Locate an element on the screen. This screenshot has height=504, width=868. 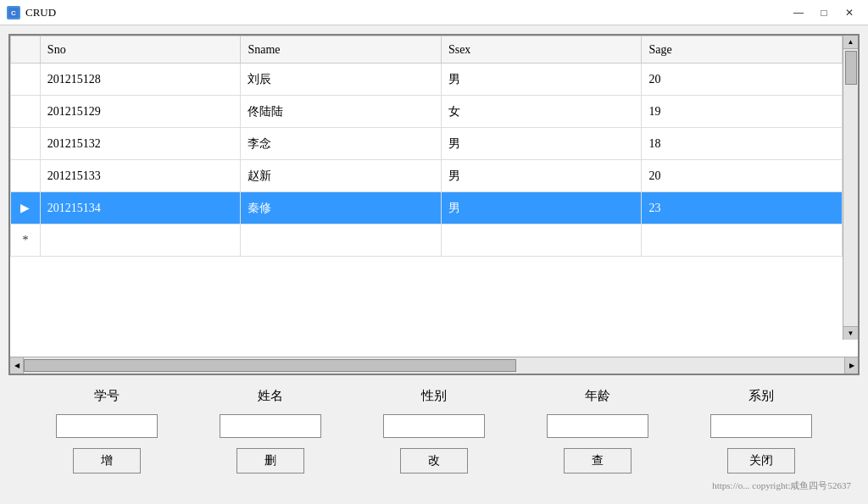
footer: https://o... copyright:咸鱼四号52637 is located at coordinates (434, 486).